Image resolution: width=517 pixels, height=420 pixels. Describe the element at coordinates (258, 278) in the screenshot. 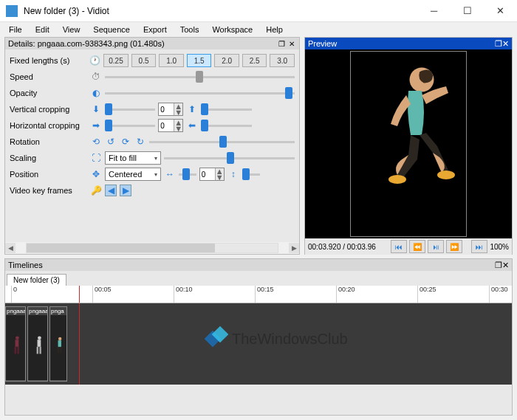

I see `timelines-tabbar: New folder (3)` at that location.